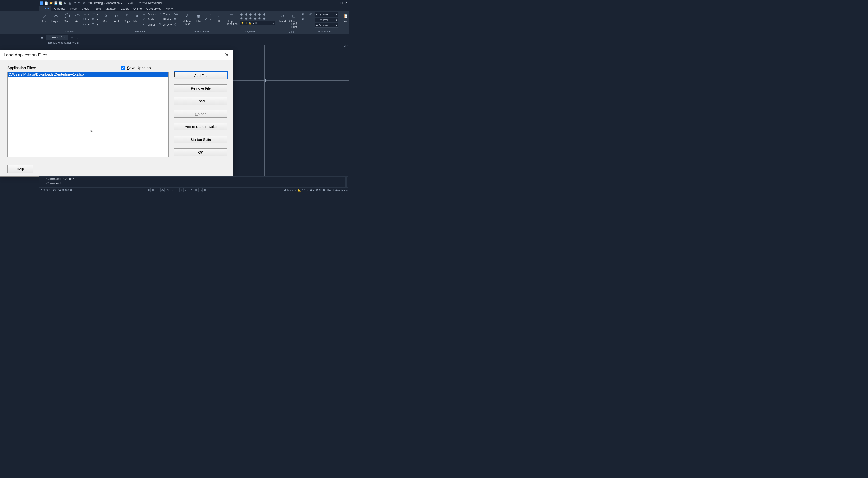  What do you see at coordinates (193, 182) in the screenshot?
I see `command-line: Command: *Cancel* Command:` at bounding box center [193, 182].